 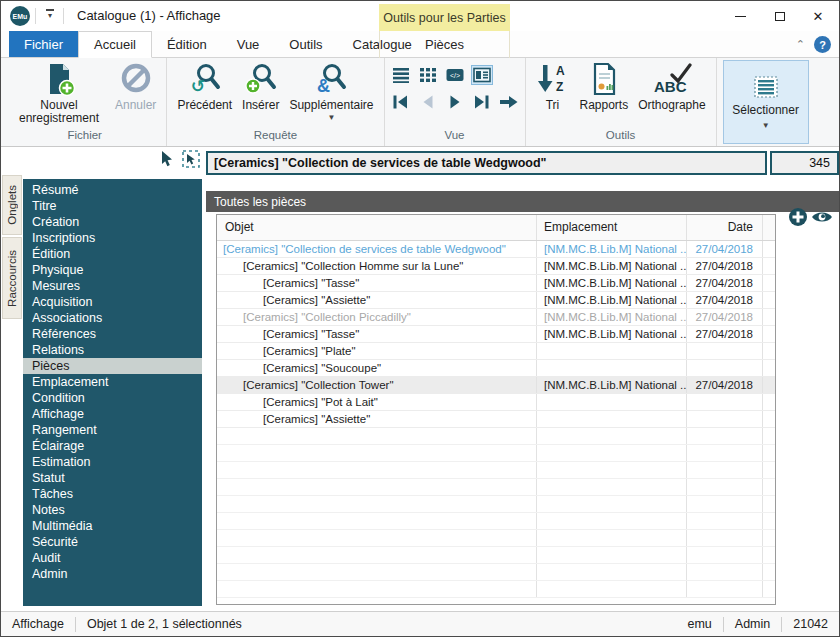 I want to click on previous-record-icon, so click(x=428, y=102).